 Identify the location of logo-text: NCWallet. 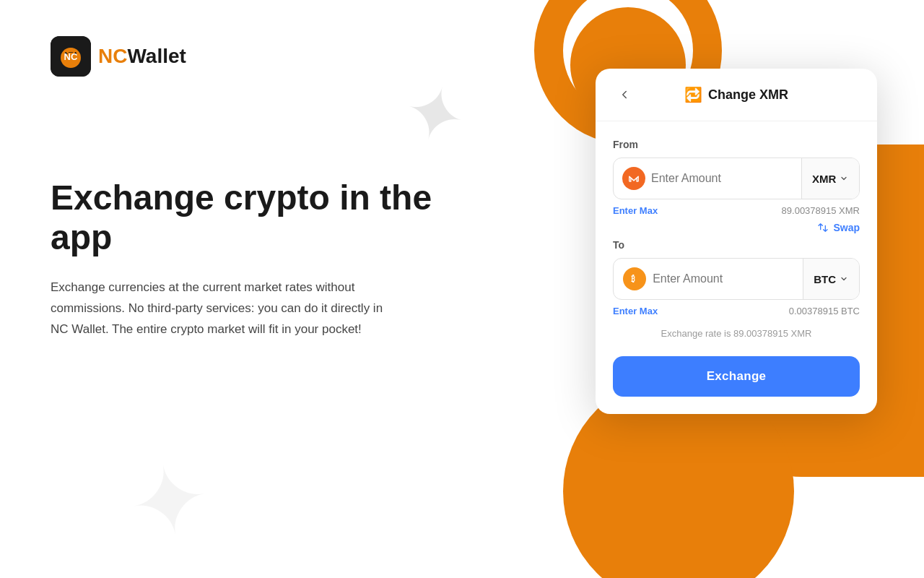
(142, 56).